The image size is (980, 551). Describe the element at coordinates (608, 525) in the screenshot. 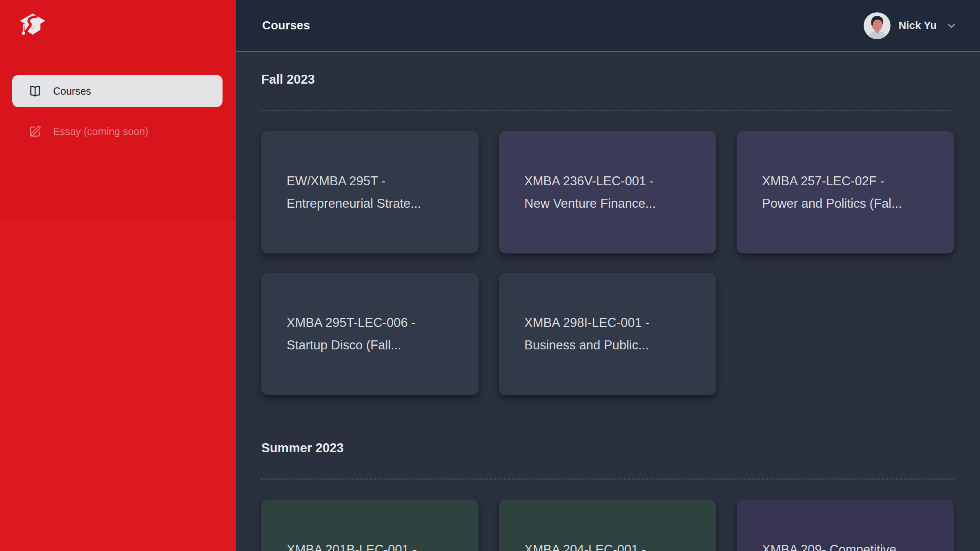

I see `course-grid: XMBA 201B-LEC-001 -XMBA 204-LEC-001 -XMB…` at that location.